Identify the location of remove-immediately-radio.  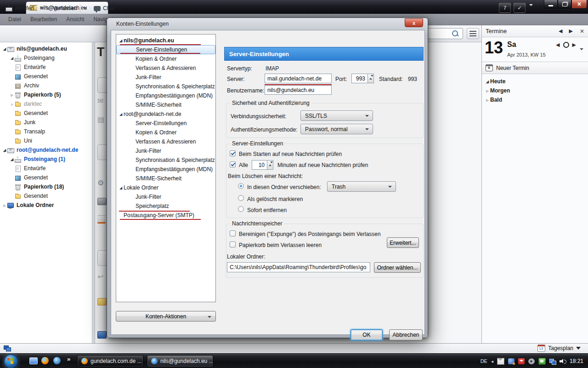
(241, 209).